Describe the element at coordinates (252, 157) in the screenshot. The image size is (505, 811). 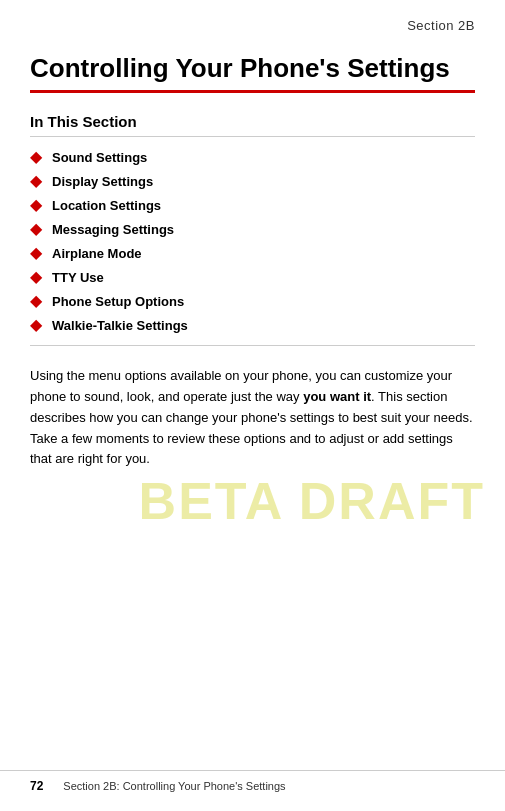
I see `list-item: ◆ Sound Settings` at that location.